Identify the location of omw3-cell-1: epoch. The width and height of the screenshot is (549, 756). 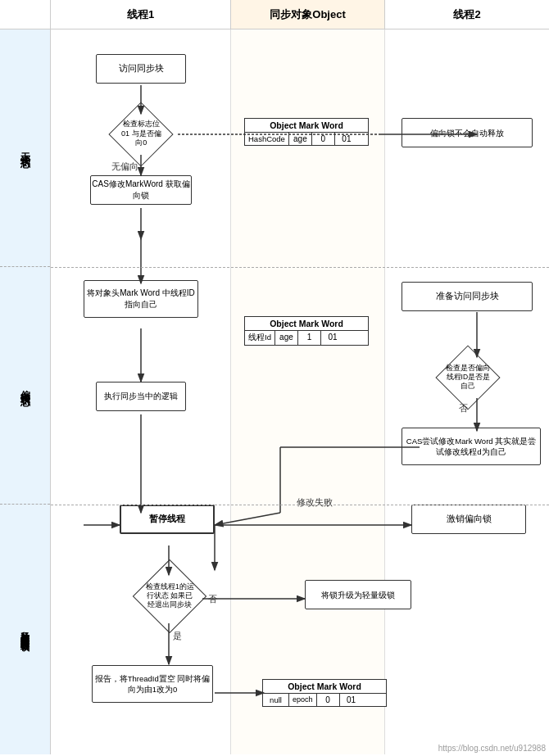
(303, 699).